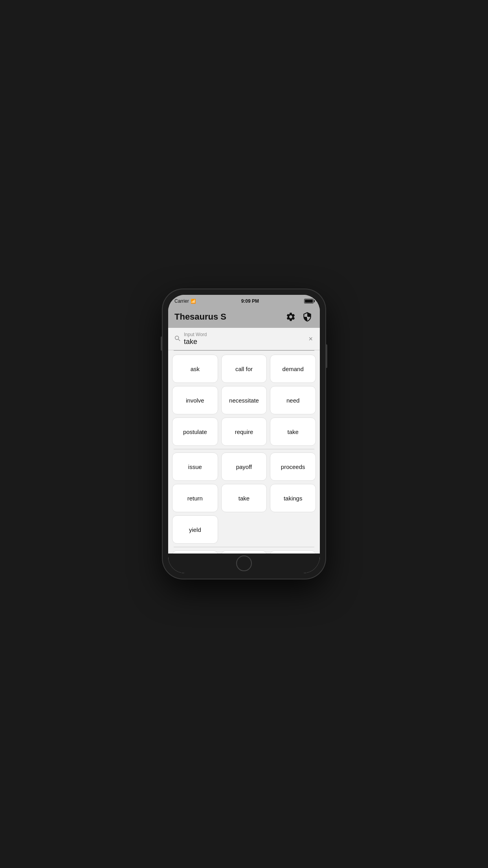 Image resolution: width=488 pixels, height=868 pixels. What do you see at coordinates (244, 552) in the screenshot?
I see `word-card-engage: engage` at bounding box center [244, 552].